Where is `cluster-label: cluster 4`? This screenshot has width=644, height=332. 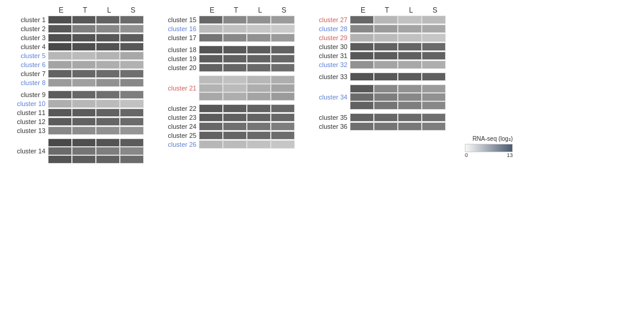 cluster-label: cluster 4 is located at coordinates (27, 47).